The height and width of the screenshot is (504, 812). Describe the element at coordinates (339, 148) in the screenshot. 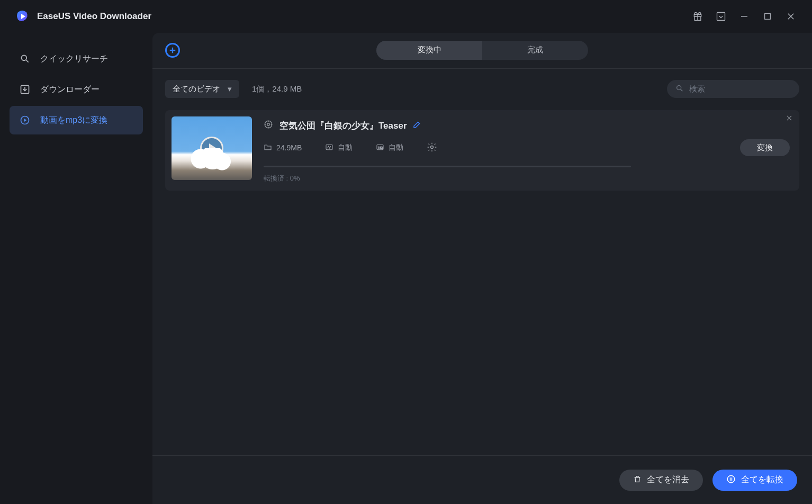

I see `meta-quality: 自動` at that location.